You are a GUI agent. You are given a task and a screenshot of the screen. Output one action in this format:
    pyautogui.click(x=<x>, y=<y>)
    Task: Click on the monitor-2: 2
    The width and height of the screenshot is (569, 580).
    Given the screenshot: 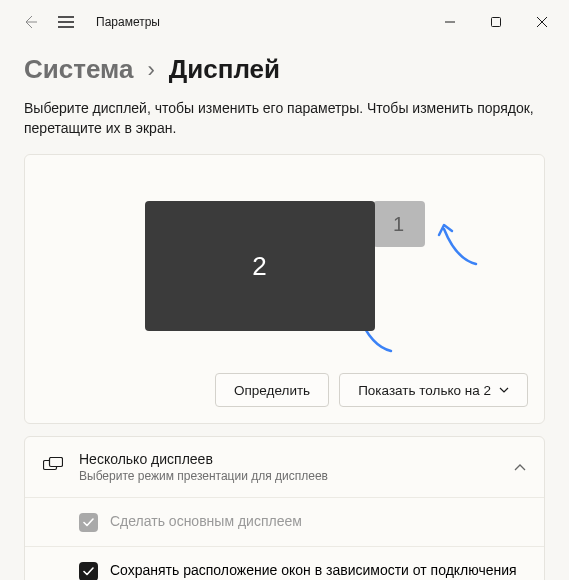 What is the action you would take?
    pyautogui.click(x=260, y=266)
    